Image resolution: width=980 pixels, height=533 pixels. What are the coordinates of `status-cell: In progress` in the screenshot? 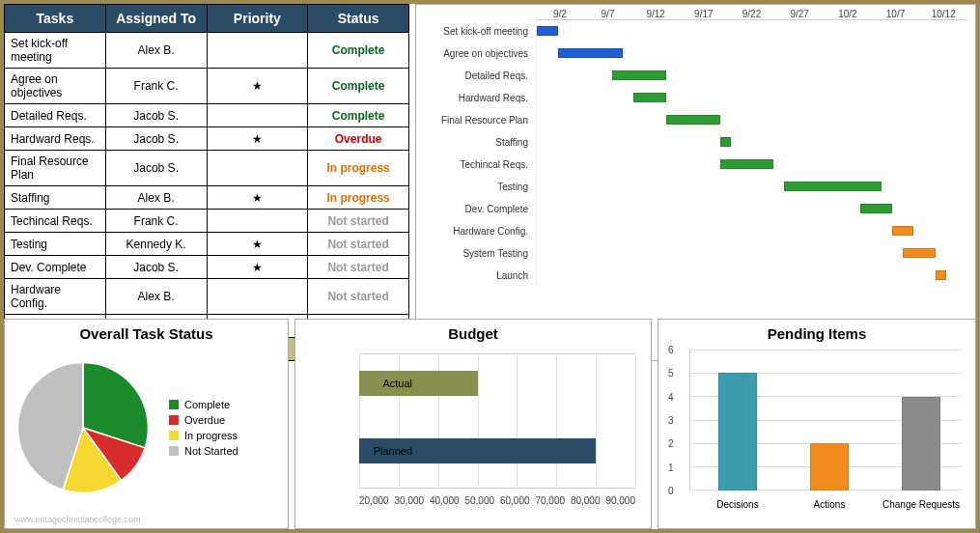 It's located at (359, 198).